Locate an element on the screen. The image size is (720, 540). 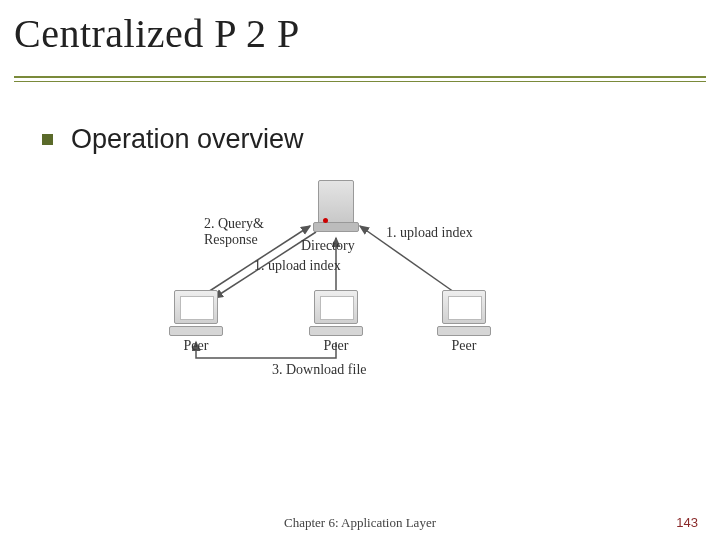
directory-label: Directory is located at coordinates (328, 246).